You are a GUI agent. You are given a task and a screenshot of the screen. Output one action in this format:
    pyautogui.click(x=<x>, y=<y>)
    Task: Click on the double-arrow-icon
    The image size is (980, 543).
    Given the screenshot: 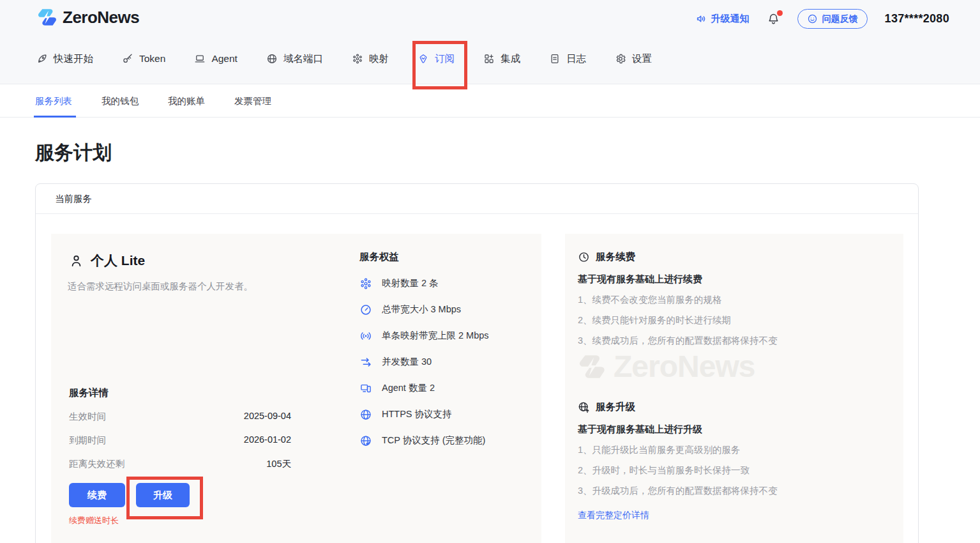 What is the action you would take?
    pyautogui.click(x=366, y=362)
    